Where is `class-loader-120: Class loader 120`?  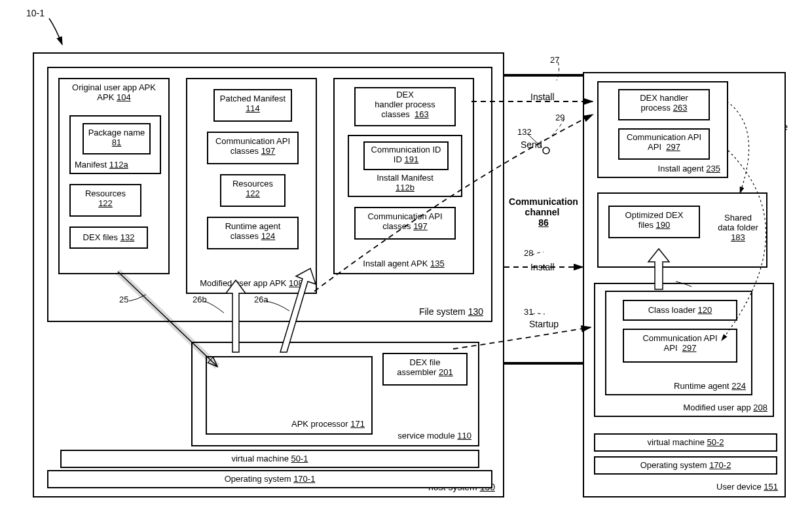 class-loader-120: Class loader 120 is located at coordinates (680, 310).